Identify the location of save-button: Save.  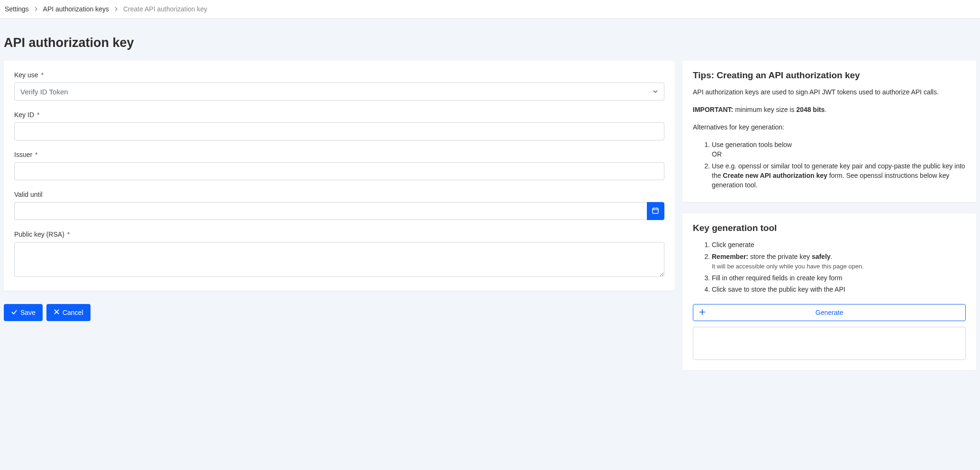
(23, 313).